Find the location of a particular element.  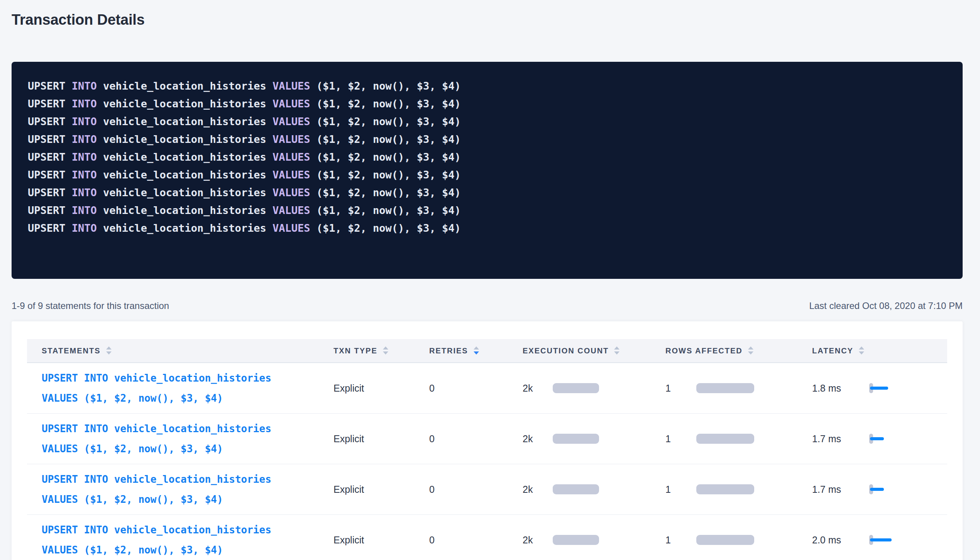

sql-table-name: vehicle_location_histories is located at coordinates (184, 86).